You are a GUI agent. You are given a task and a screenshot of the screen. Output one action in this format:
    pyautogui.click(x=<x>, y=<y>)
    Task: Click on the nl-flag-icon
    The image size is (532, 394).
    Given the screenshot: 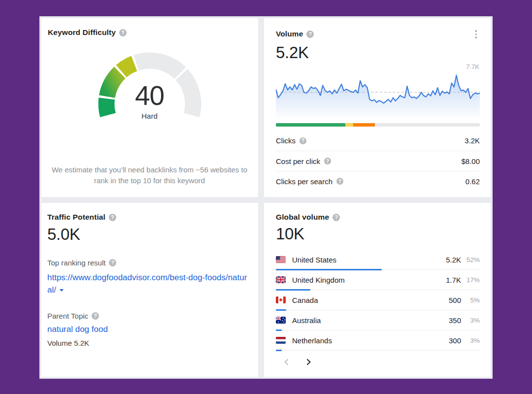 What is the action you would take?
    pyautogui.click(x=281, y=340)
    